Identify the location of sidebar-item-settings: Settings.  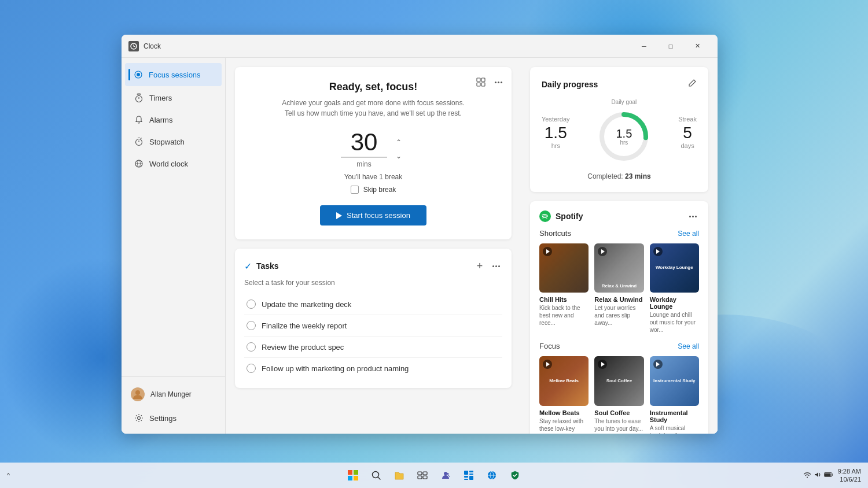
(174, 418).